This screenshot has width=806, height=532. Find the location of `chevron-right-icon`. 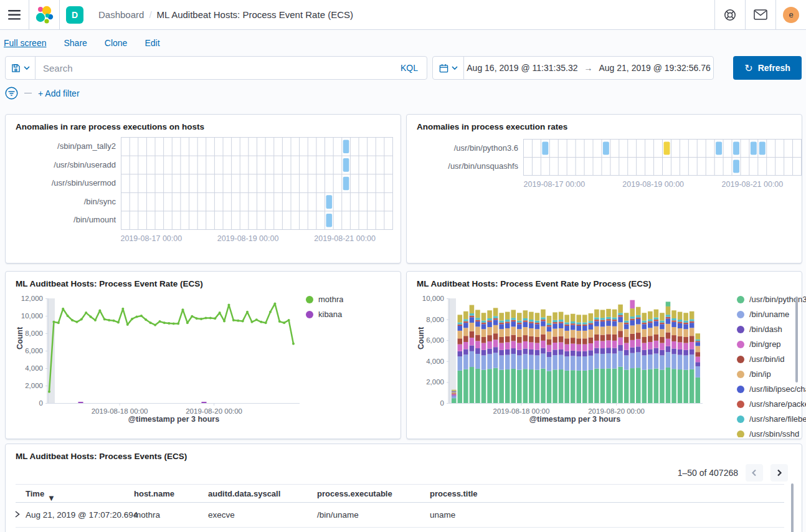

chevron-right-icon is located at coordinates (779, 473).